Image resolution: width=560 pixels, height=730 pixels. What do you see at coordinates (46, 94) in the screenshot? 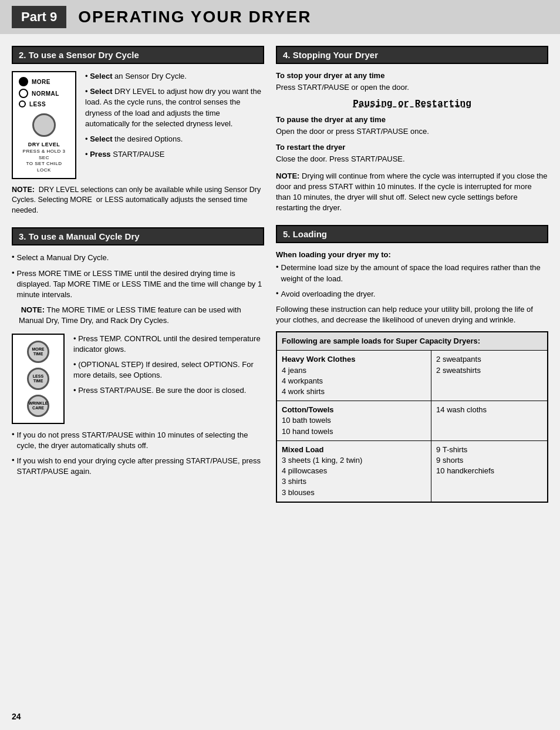
I see `normal-label: NORMAL` at bounding box center [46, 94].